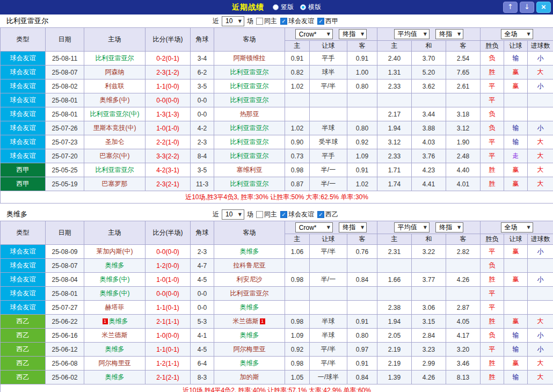 The width and height of the screenshot is (553, 392). Describe the element at coordinates (250, 350) in the screenshot. I see `away-team-cell: 阿尔梅里亚` at that location.